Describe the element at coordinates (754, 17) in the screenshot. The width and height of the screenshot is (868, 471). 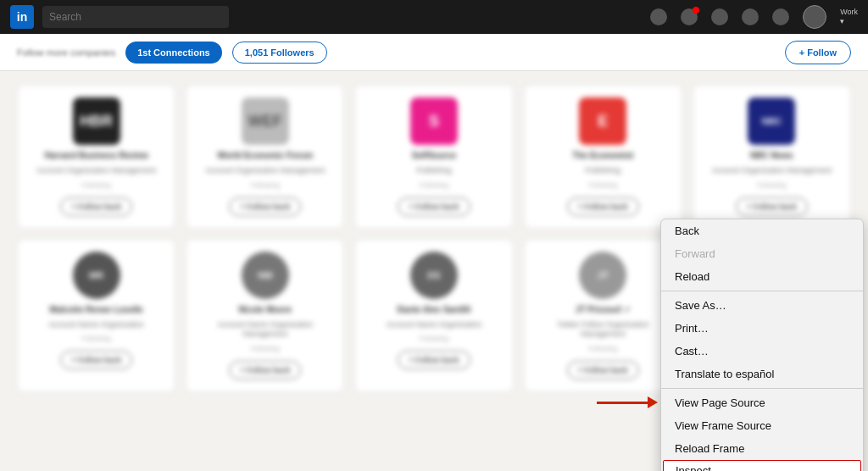
I see `navbar-icons: Work▾` at that location.